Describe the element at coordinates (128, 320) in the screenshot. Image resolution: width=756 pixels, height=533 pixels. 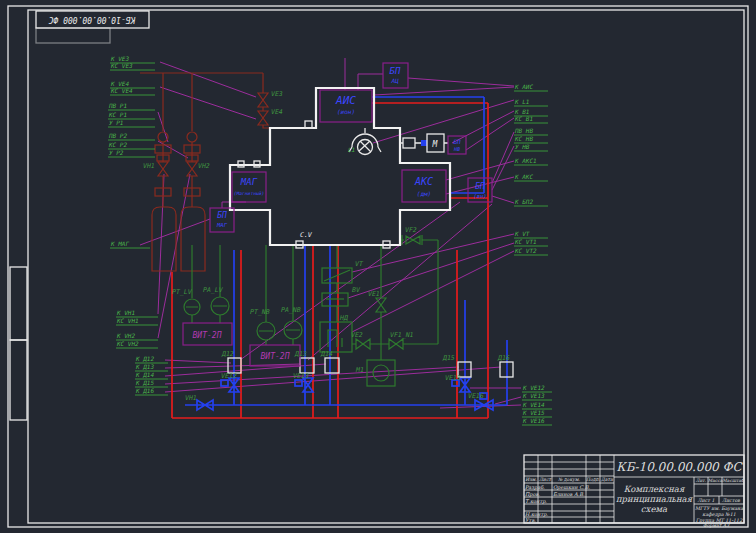
I see `terminal-label: КС VН1` at that location.